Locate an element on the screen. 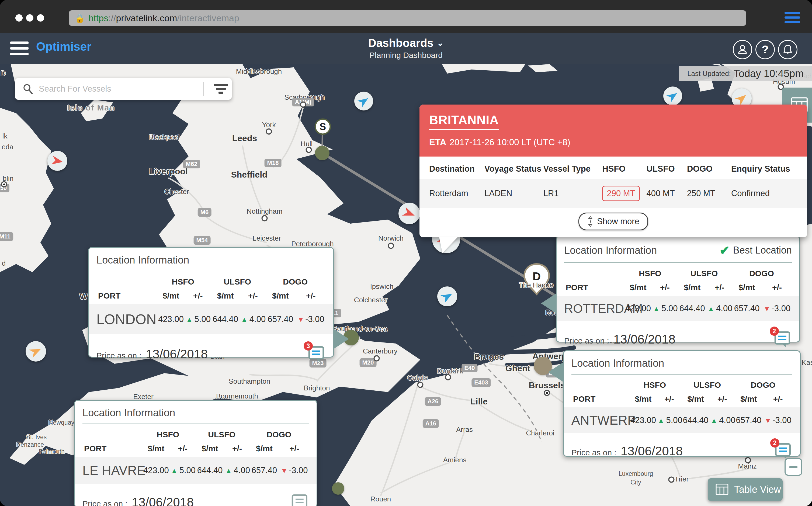 Image resolution: width=812 pixels, height=506 pixels. vessel-name-link: BRITANNIA is located at coordinates (464, 121).